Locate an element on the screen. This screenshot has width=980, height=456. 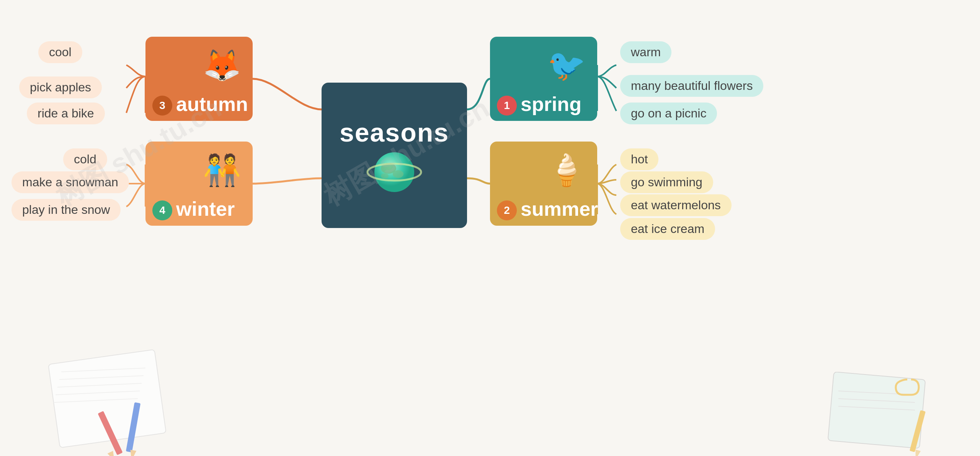
branch-eat-watermelons: eat watermelons is located at coordinates (676, 205).